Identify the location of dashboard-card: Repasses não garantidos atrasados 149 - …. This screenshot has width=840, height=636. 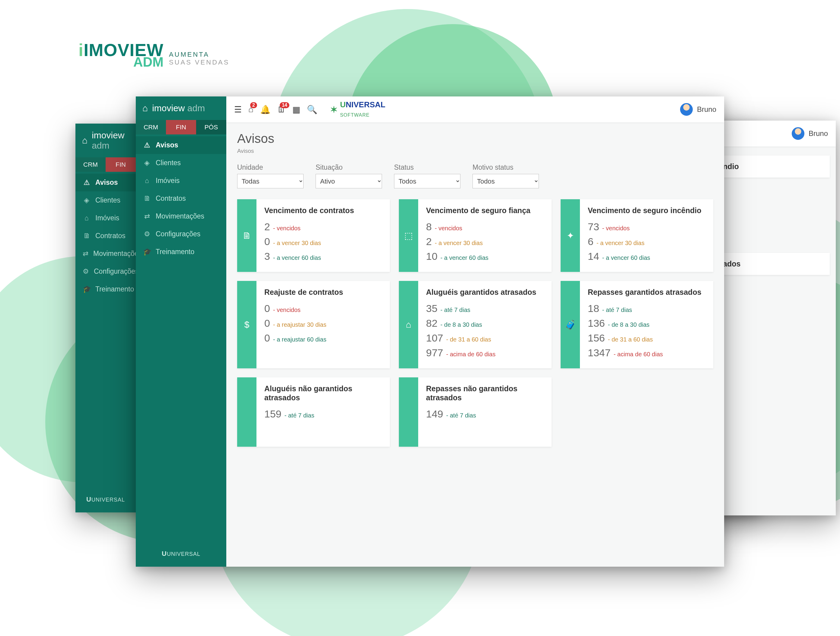
(475, 412).